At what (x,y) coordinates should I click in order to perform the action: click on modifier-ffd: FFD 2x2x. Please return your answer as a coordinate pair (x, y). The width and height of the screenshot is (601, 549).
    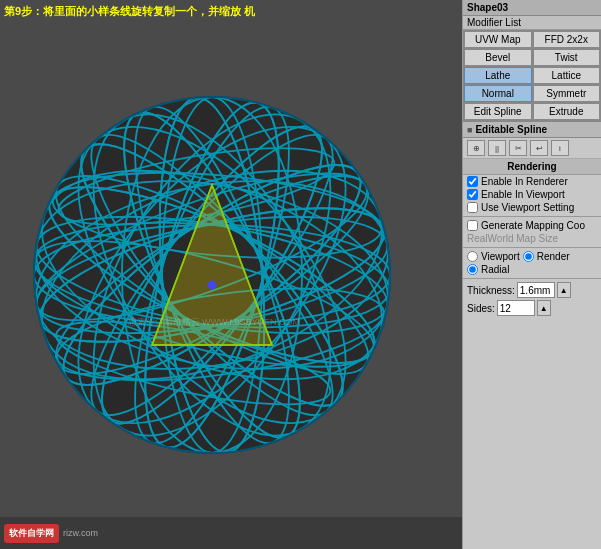
    Looking at the image, I should click on (567, 40).